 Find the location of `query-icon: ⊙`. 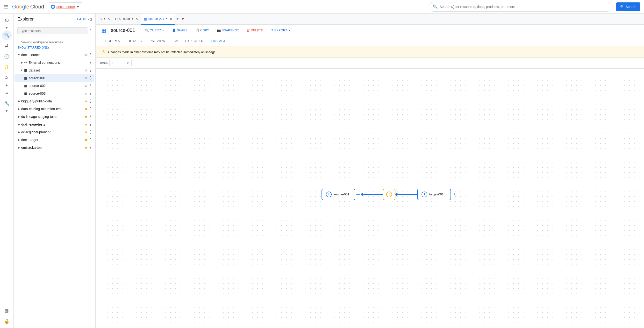

query-icon: ⊙ is located at coordinates (116, 19).